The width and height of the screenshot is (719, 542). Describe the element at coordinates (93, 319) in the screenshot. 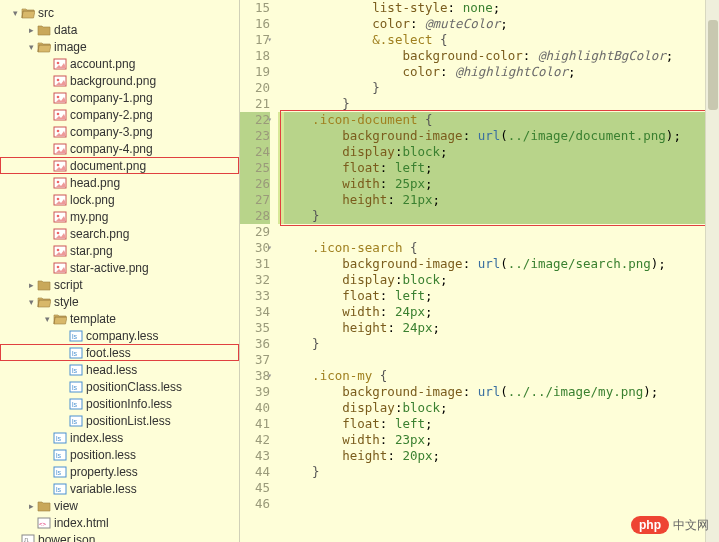

I see `tree-label: template` at that location.